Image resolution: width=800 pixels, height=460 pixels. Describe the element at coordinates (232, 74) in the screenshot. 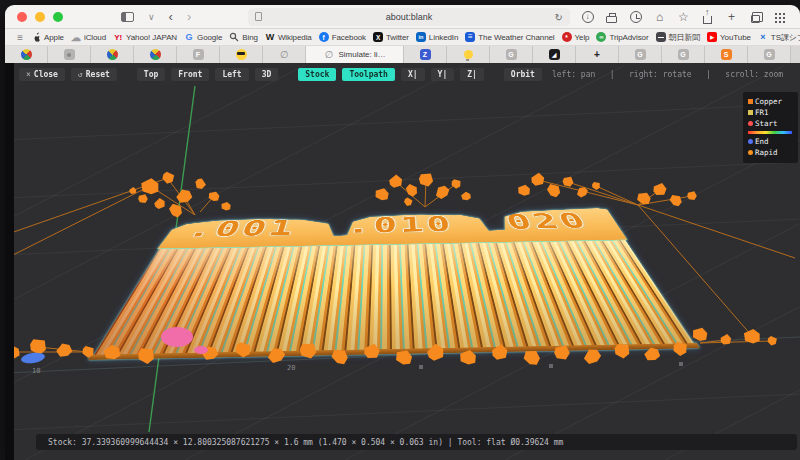

I see `view-left-button: Left` at that location.